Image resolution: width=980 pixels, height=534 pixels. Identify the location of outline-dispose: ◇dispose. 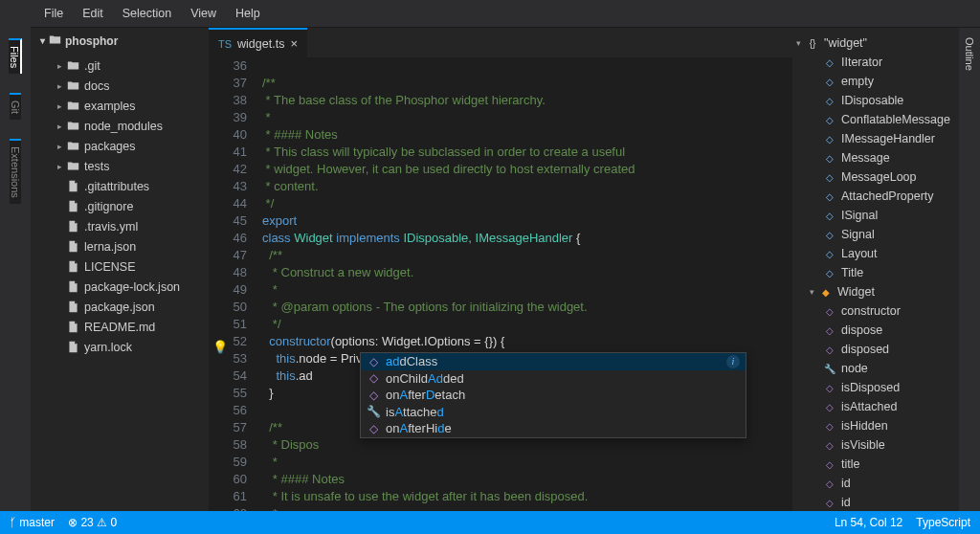
(876, 330).